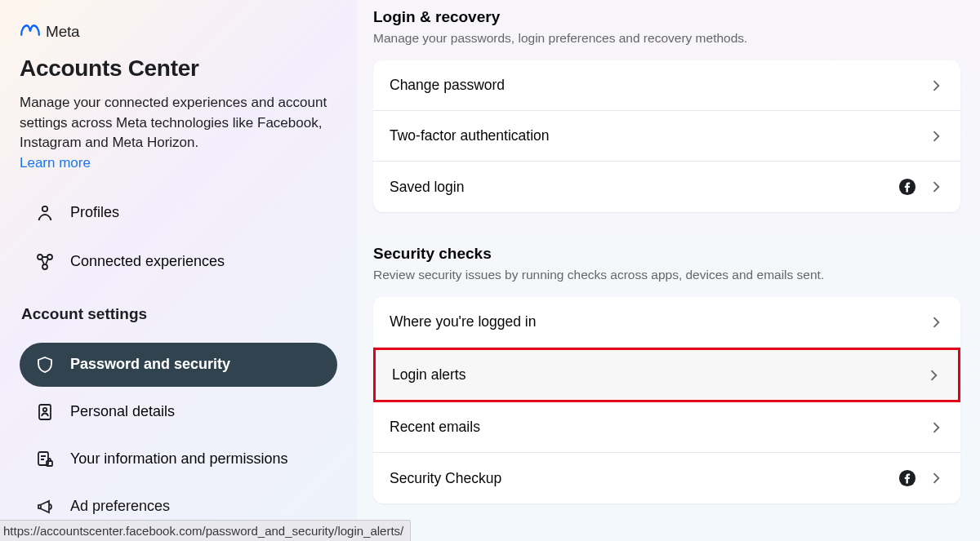 The height and width of the screenshot is (541, 980). What do you see at coordinates (120, 506) in the screenshot?
I see `sidebar-item-label: Ad preferences` at bounding box center [120, 506].